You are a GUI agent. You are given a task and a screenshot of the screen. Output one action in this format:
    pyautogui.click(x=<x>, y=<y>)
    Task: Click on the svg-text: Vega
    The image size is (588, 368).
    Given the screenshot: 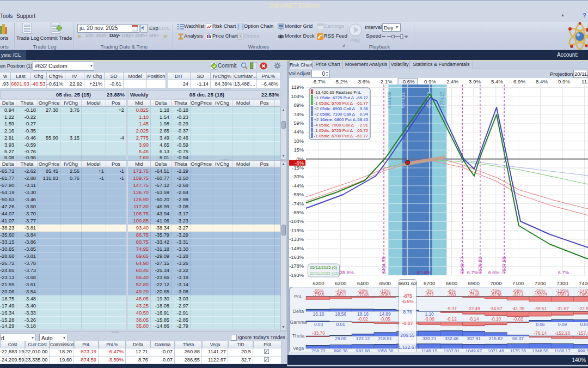 What is the action you would take?
    pyautogui.click(x=298, y=348)
    